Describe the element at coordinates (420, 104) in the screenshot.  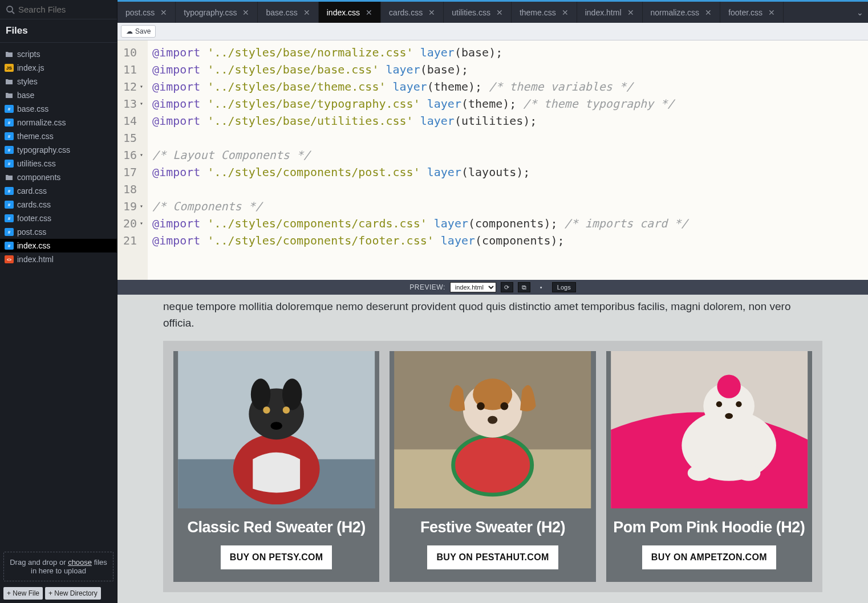
I see `code-line: @import '../styles/base/typography.css' …` at that location.